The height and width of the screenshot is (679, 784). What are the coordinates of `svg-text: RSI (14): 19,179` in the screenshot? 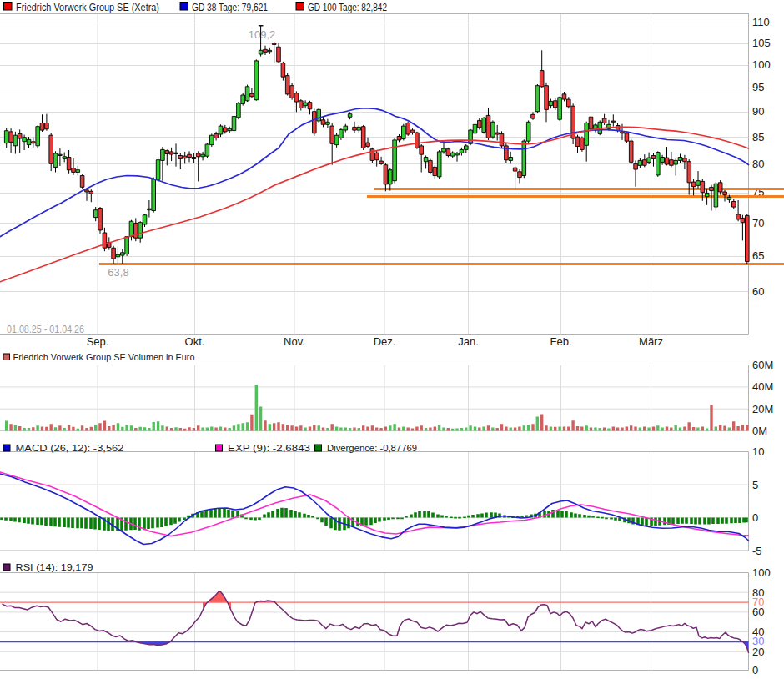 It's located at (55, 567).